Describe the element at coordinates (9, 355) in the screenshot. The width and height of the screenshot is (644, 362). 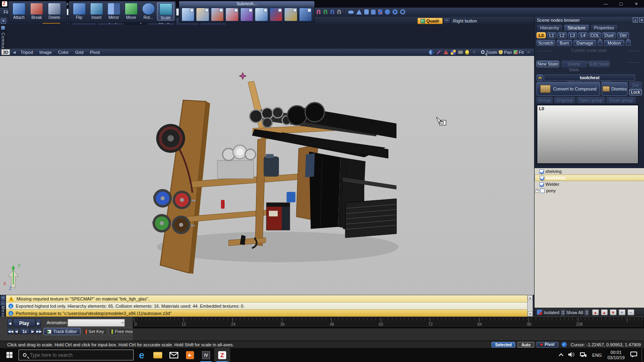
I see `start-button` at that location.